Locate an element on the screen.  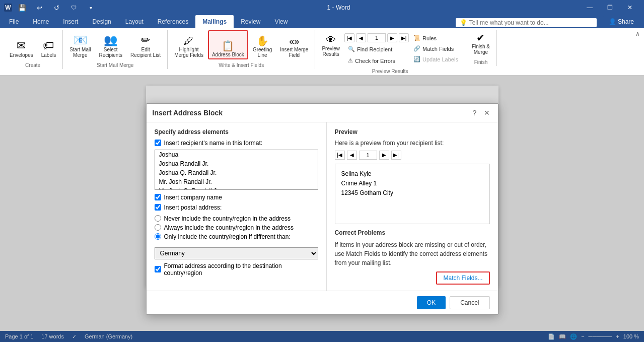
radio-never is located at coordinates (158, 219).